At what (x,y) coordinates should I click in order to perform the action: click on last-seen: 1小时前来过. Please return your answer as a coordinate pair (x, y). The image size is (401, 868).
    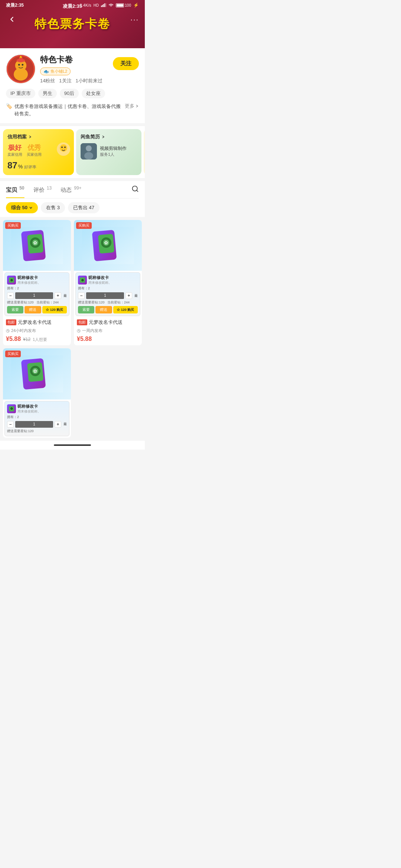
    Looking at the image, I should click on (89, 81).